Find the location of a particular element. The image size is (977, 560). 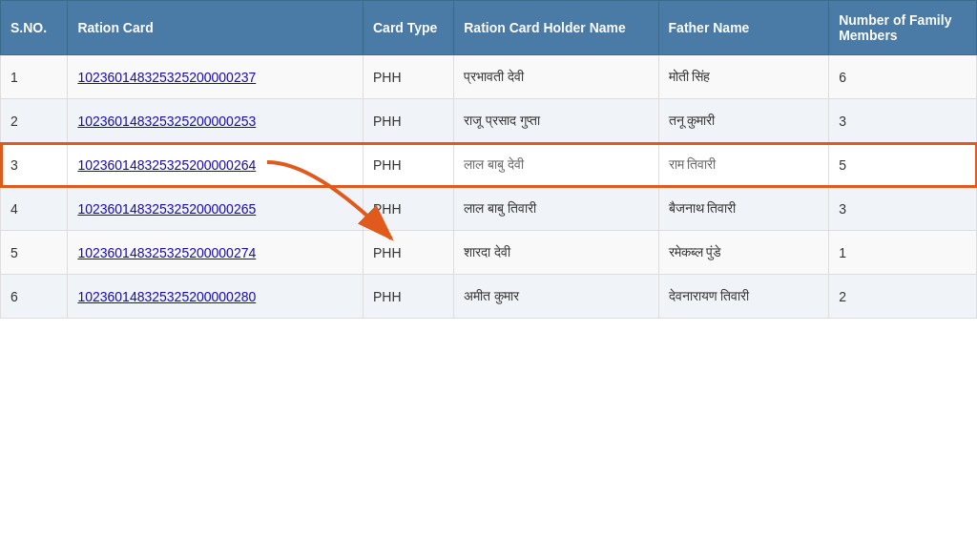

cell-holder-name: प्रभावती देवी is located at coordinates (556, 77).